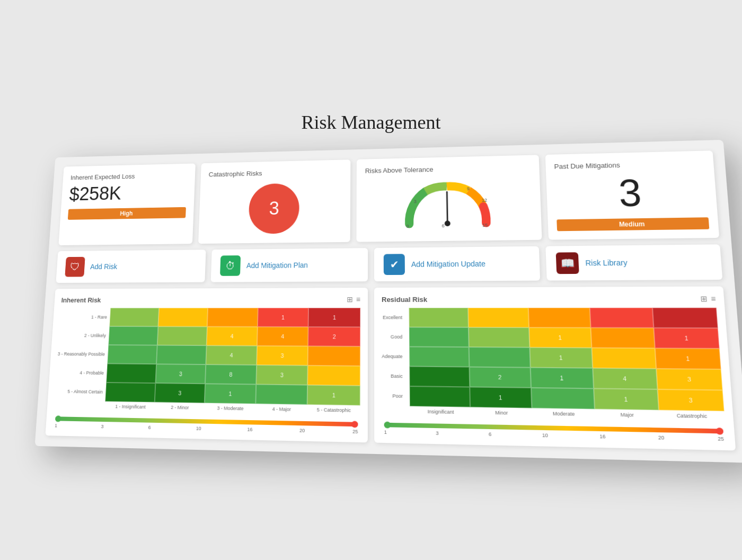 The image size is (742, 560). Describe the element at coordinates (207, 365) in the screenshot. I see `inherent-heatmap-card: Inherent Risk ⊞ ≡ 5 - Almost Certain 4 -…` at that location.